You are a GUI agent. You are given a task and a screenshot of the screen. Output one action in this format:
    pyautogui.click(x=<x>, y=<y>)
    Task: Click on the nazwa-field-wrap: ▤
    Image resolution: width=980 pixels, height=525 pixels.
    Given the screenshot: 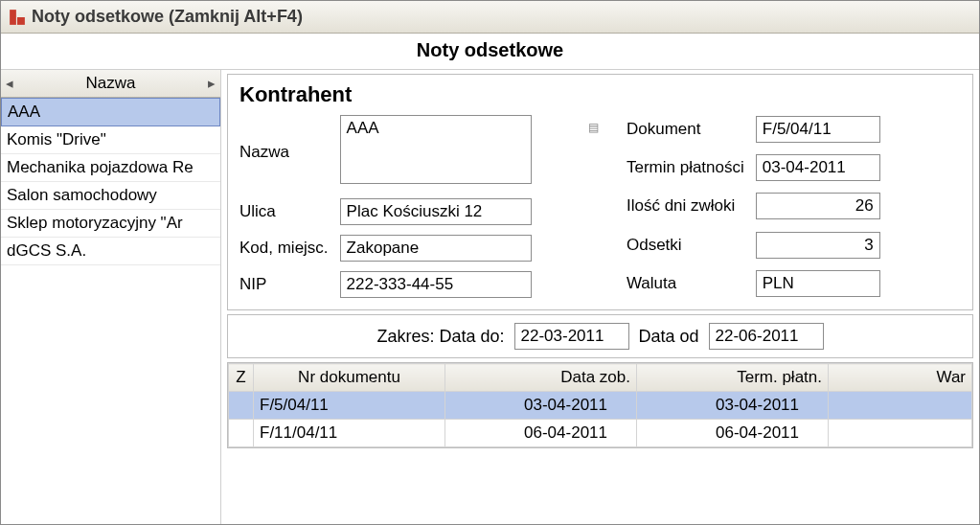 What is the action you would take?
    pyautogui.click(x=473, y=151)
    